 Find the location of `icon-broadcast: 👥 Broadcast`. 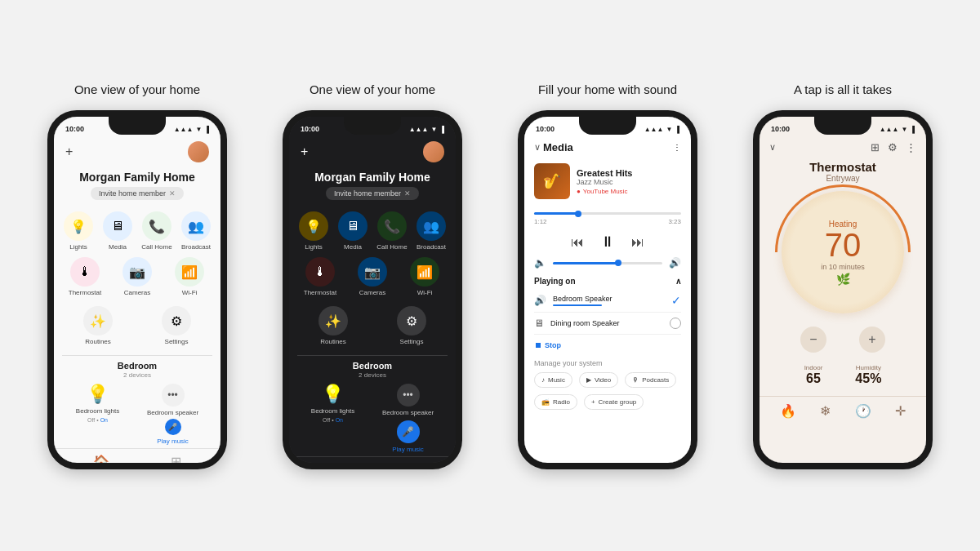

icon-broadcast: 👥 Broadcast is located at coordinates (196, 231).